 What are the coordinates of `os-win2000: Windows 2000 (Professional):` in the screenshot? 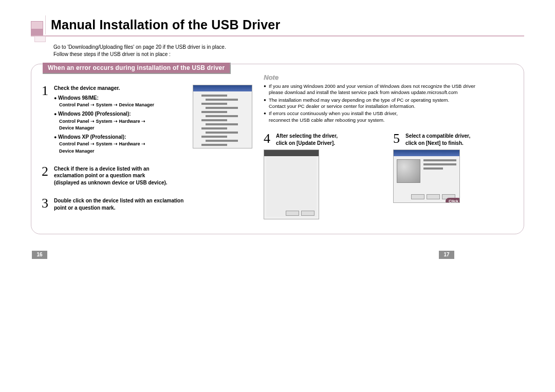 It's located at (120, 114).